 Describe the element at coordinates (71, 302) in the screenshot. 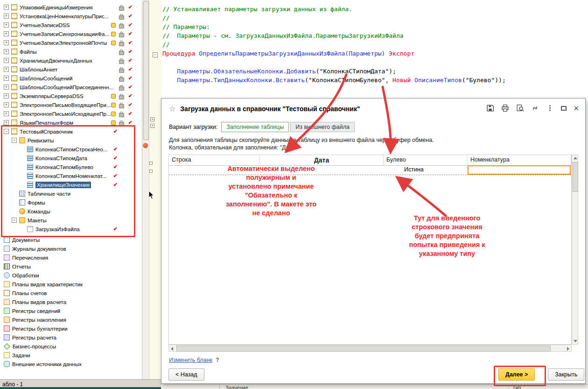

I see `tree-section-item: Планы видов расчета` at that location.